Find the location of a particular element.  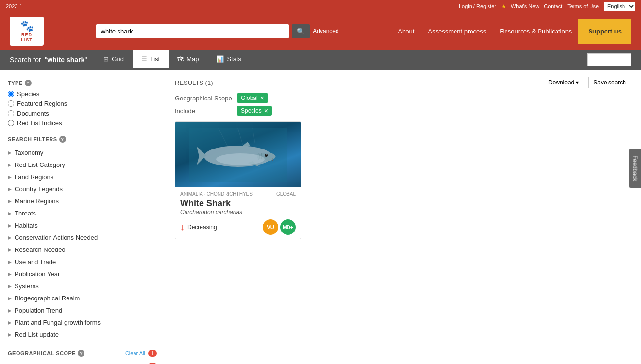

search-bar-left: Search for "white shark" ⊞ Grid ☰ List 🗺… is located at coordinates (130, 60).